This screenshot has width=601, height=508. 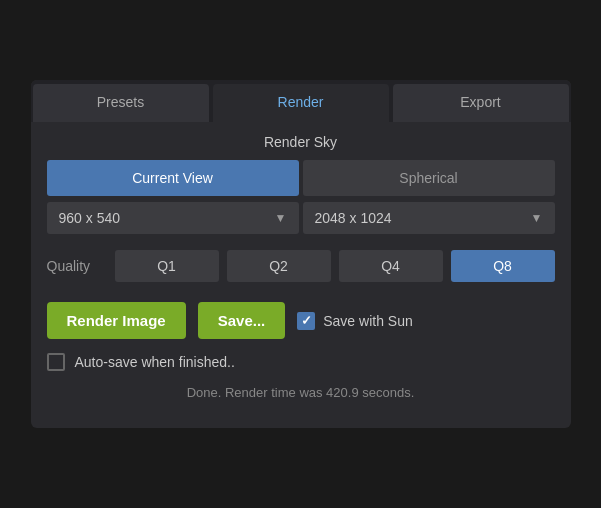 What do you see at coordinates (90, 218) in the screenshot?
I see `current-resolution-value: 960 x 540` at bounding box center [90, 218].